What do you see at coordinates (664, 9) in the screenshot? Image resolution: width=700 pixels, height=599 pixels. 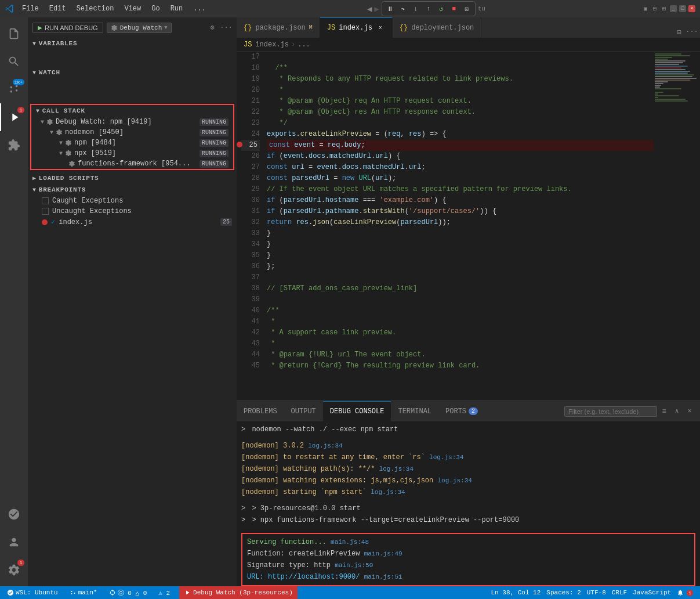 I see `layout-toggle-3: ⊞` at bounding box center [664, 9].